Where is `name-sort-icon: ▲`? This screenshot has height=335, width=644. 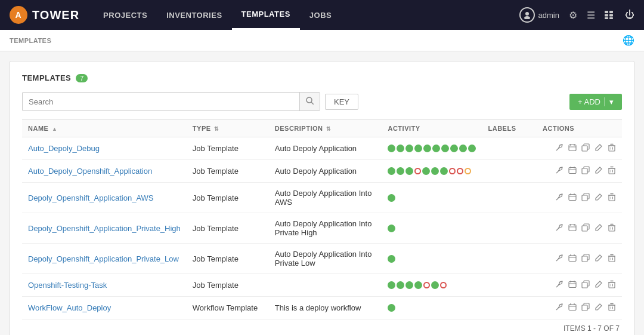
name-sort-icon: ▲ is located at coordinates (55, 129).